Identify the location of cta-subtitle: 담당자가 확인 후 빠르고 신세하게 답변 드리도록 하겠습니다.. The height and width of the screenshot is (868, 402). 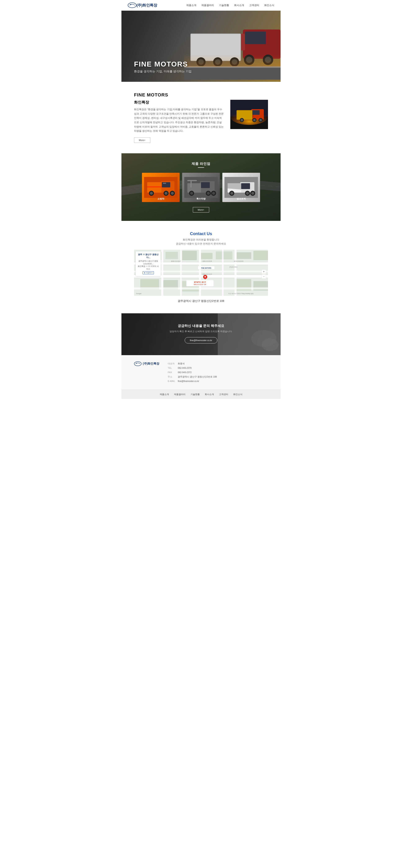
(201, 332).